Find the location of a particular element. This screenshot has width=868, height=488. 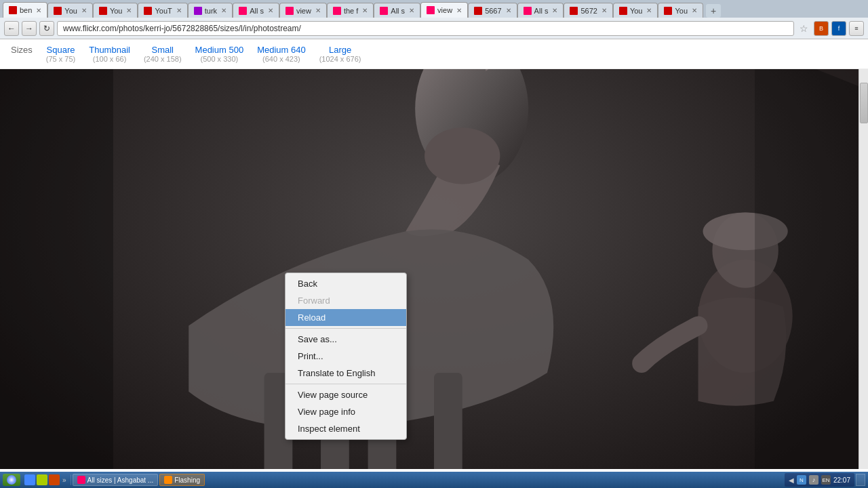

tab-yout: YouT ✕ is located at coordinates (163, 10).